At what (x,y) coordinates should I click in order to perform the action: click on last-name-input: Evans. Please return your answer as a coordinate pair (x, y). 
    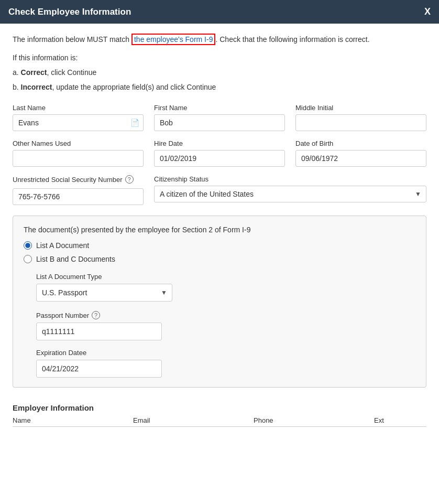
    Looking at the image, I should click on (78, 123).